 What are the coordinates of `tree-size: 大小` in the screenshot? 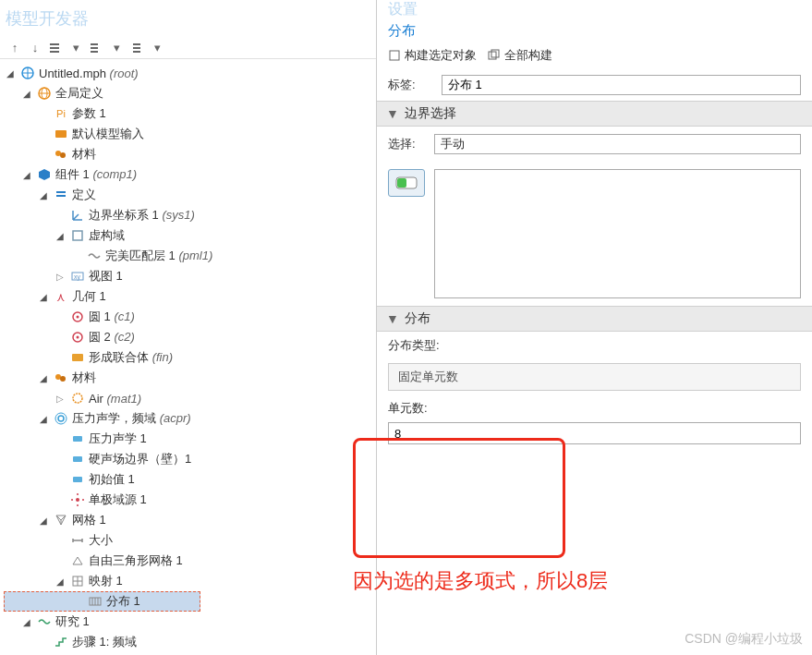 It's located at (188, 540).